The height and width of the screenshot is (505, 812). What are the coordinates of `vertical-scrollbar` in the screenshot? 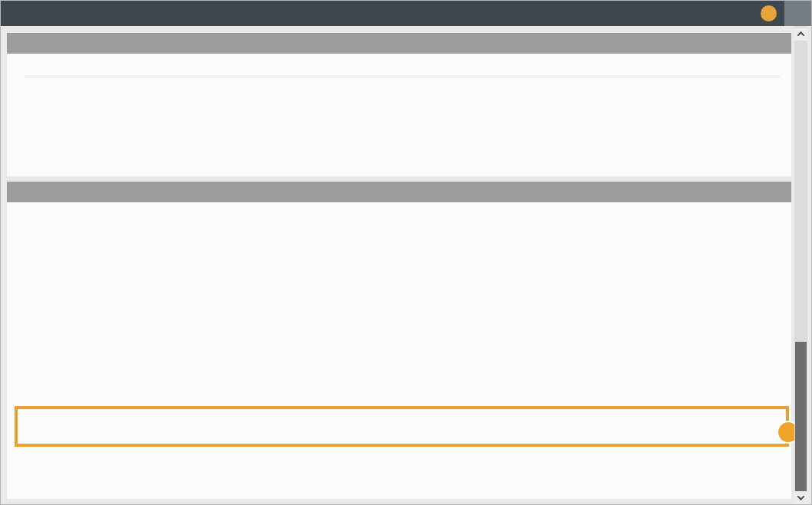 It's located at (800, 265).